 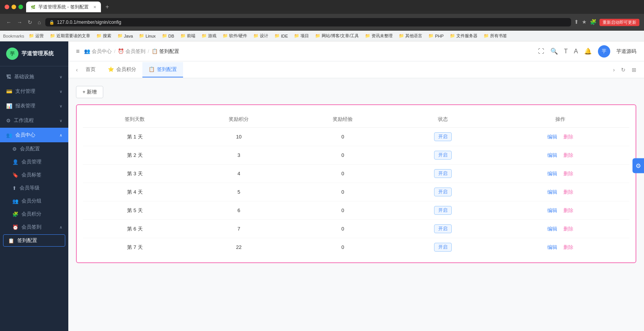 What do you see at coordinates (107, 7) in the screenshot?
I see `new-tab-button: +` at bounding box center [107, 7].